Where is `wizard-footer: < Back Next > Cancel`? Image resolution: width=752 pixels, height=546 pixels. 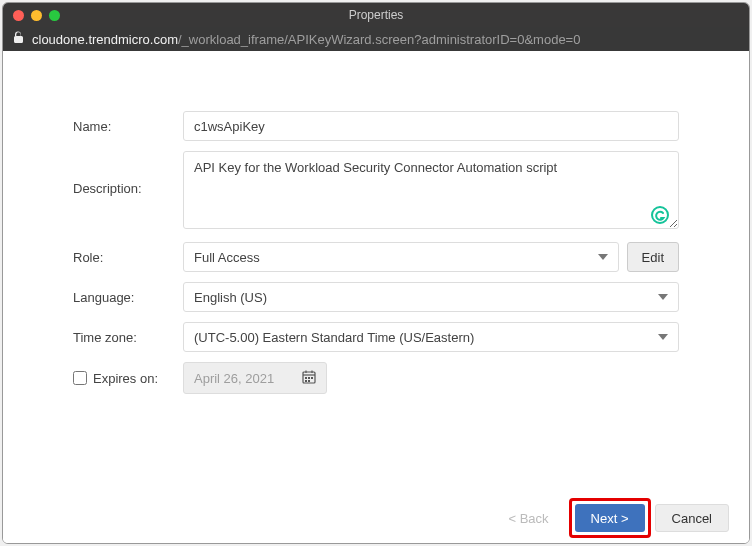 wizard-footer: < Back Next > Cancel is located at coordinates (376, 518).